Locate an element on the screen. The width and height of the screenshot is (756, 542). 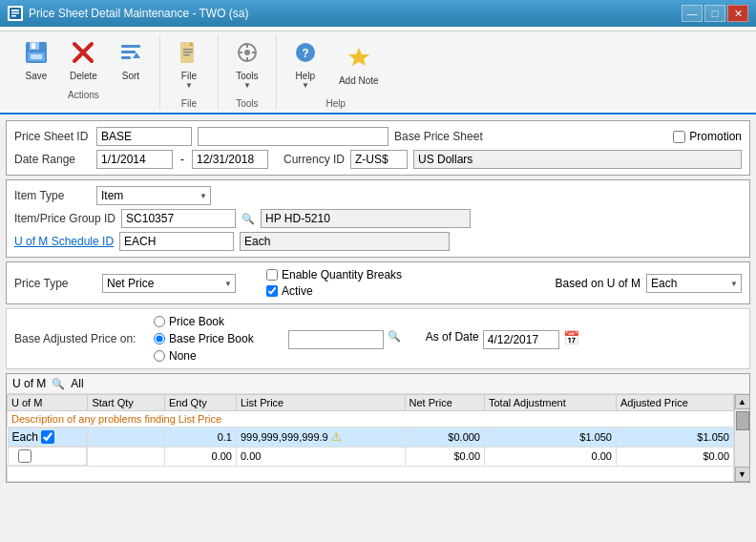
search-icon: 🔍 is located at coordinates (248, 219).